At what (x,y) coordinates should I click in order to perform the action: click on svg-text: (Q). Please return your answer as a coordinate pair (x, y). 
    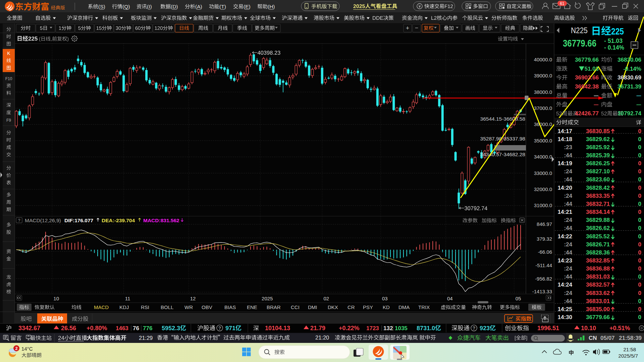
    Looking at the image, I should click on (126, 7).